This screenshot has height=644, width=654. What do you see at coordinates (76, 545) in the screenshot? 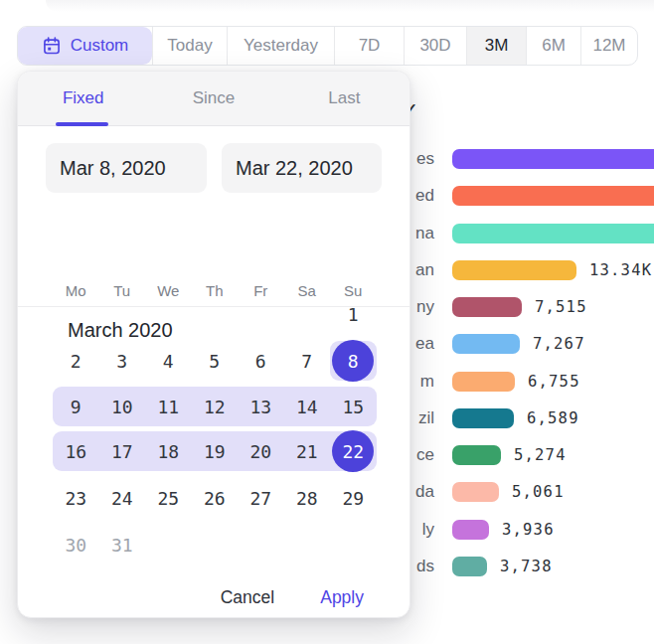
I see `day-number: 30` at bounding box center [76, 545].